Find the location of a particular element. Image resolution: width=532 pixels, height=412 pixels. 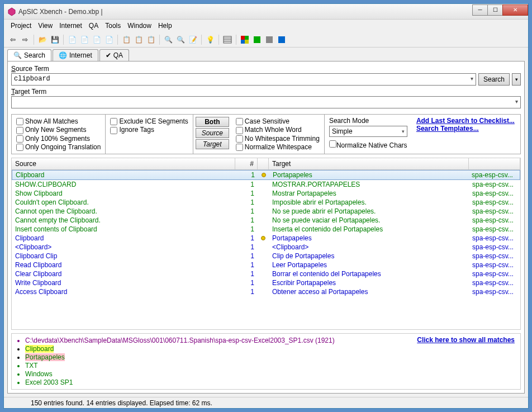

links-col: Add Last Search to Checklist... Search T… is located at coordinates (466, 134).